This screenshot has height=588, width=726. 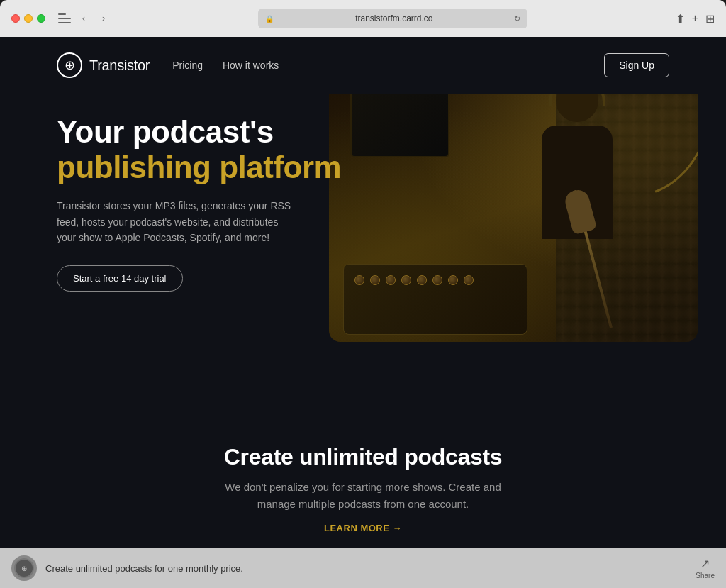 I want to click on hero-text: Your podcast's publishing platform Trans…, so click(x=206, y=193).